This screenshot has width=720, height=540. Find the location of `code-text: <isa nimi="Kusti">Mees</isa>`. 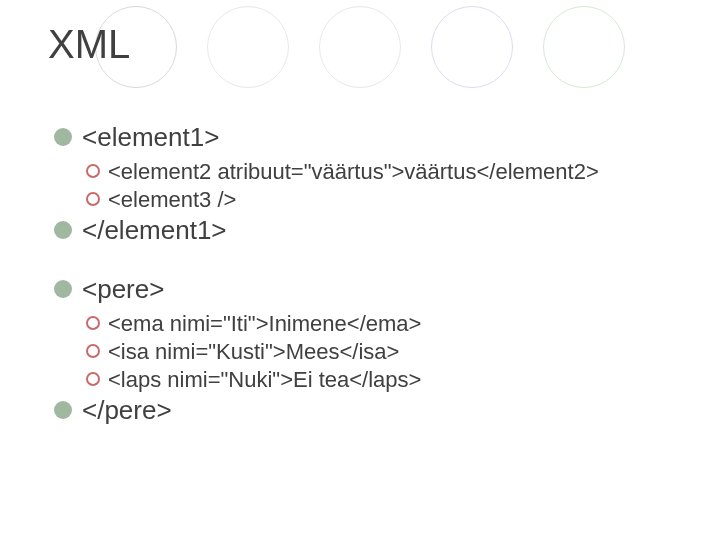

code-text: <isa nimi="Kusti">Mees</isa> is located at coordinates (254, 352).